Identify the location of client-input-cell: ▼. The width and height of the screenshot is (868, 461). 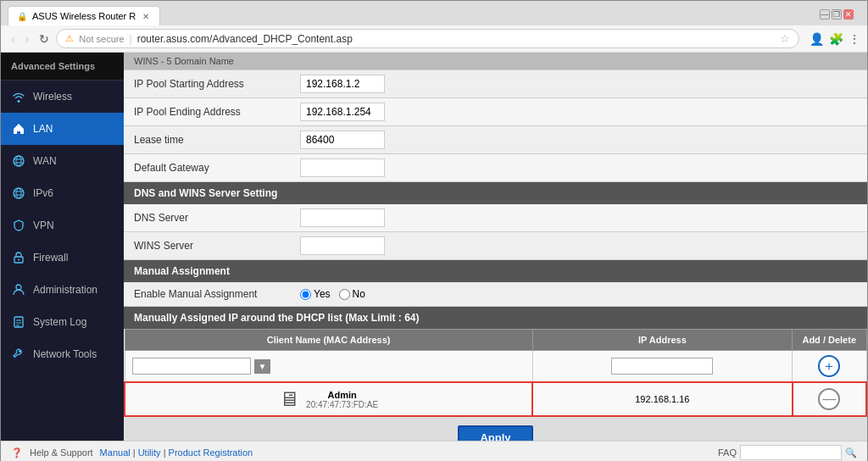
(329, 367).